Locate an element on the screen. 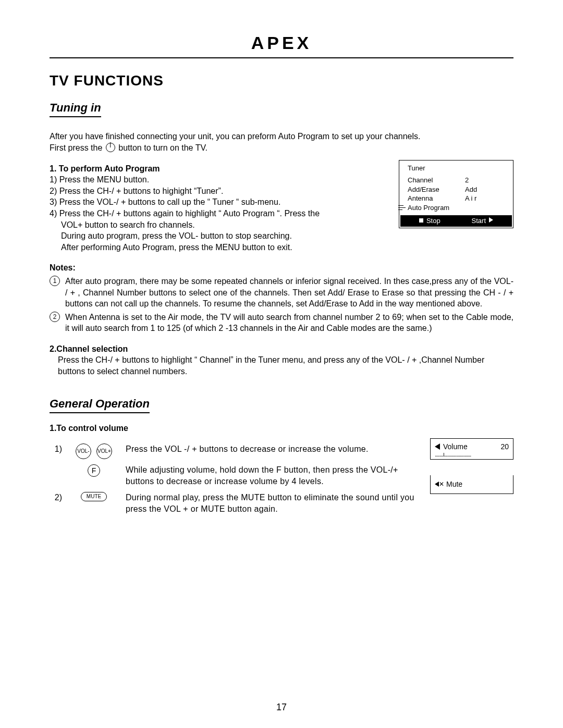  note-2-text: When Antenna is set to the Air mode, the… is located at coordinates (289, 323).